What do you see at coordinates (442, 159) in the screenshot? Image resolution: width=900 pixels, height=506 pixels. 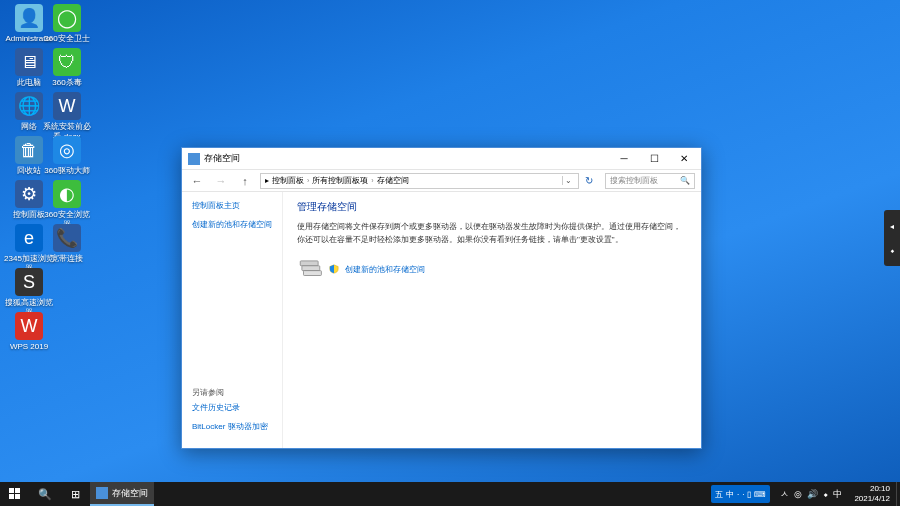 I see `titlebar: 存储空间 ─ ☐ ✕` at bounding box center [442, 159].